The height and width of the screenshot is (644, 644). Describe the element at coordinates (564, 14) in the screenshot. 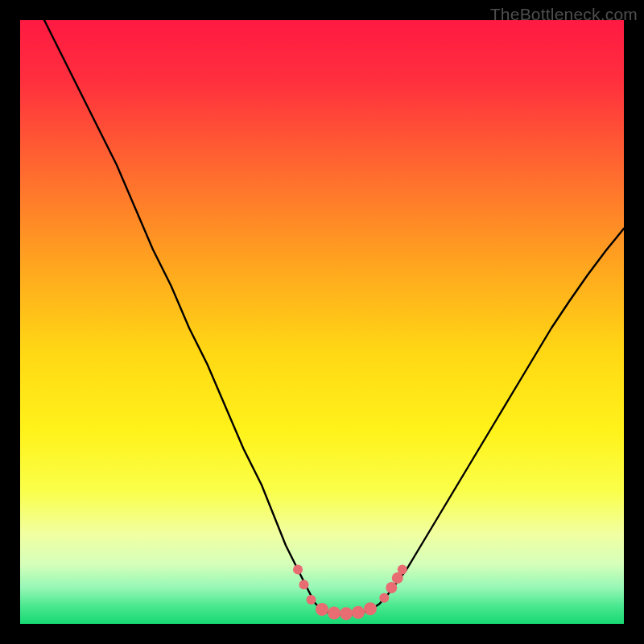

I see `watermark-text: TheBottleneck.com` at that location.